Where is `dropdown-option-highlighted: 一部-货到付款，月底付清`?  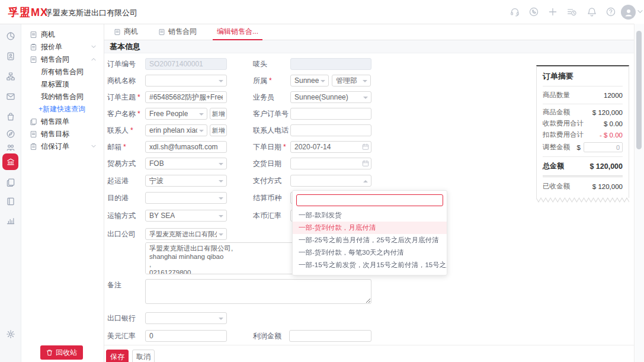
dropdown-option-highlighted: 一部-货到付款，月底付清 is located at coordinates (370, 228).